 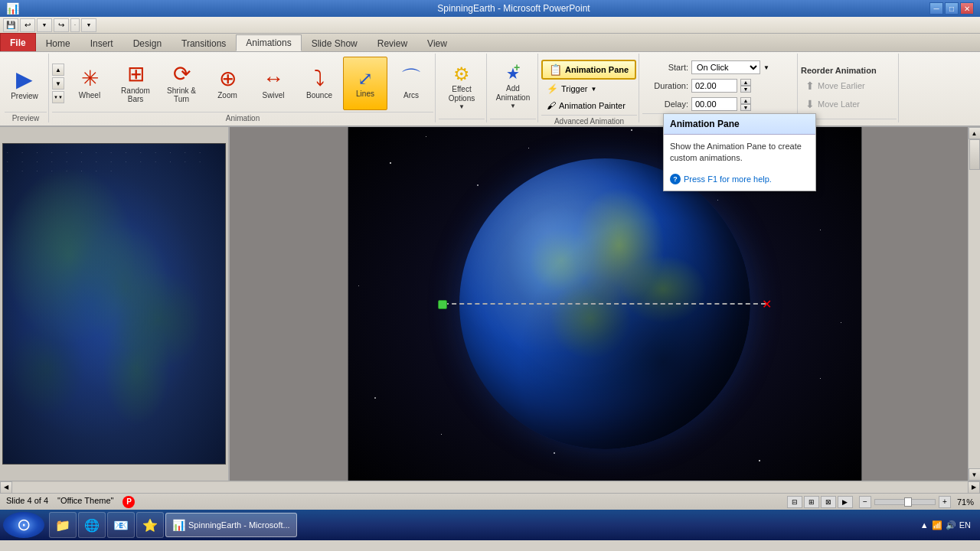 I want to click on random-bars-icon: ⊞, so click(x=136, y=74).